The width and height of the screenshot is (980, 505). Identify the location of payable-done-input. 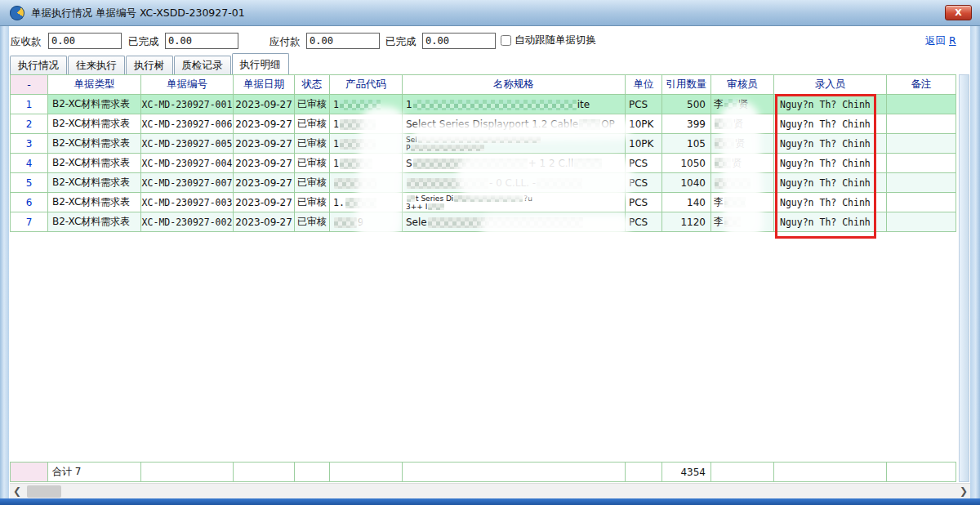
(459, 41).